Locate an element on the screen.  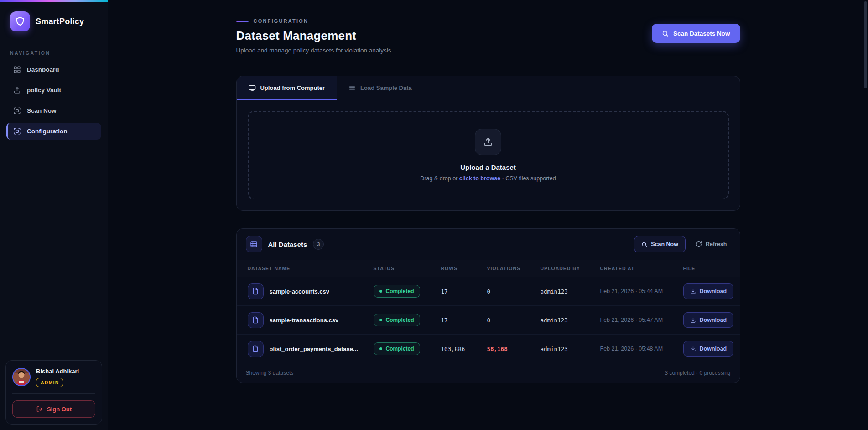
scan-frame-icon is located at coordinates (17, 131).